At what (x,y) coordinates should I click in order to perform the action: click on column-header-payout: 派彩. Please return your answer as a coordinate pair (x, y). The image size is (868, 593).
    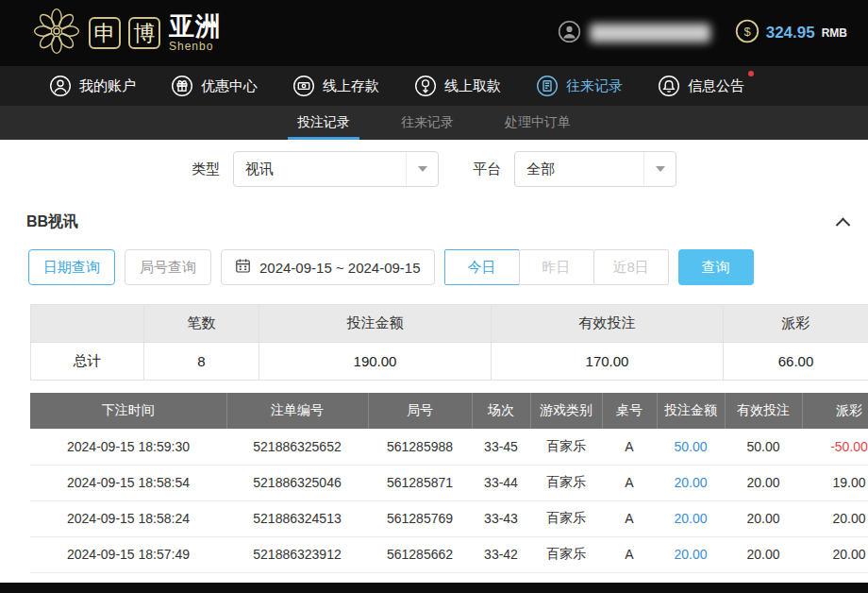
    Looking at the image, I should click on (835, 411).